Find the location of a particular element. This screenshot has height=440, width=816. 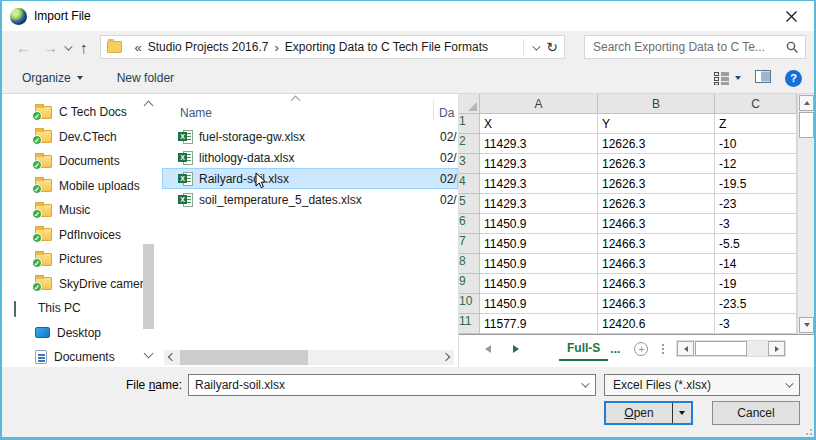

sheet-cell: -12 is located at coordinates (756, 164).